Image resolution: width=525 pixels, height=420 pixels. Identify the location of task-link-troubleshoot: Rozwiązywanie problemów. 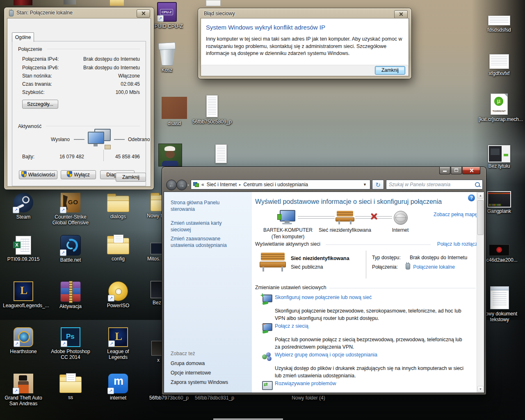
(305, 383).